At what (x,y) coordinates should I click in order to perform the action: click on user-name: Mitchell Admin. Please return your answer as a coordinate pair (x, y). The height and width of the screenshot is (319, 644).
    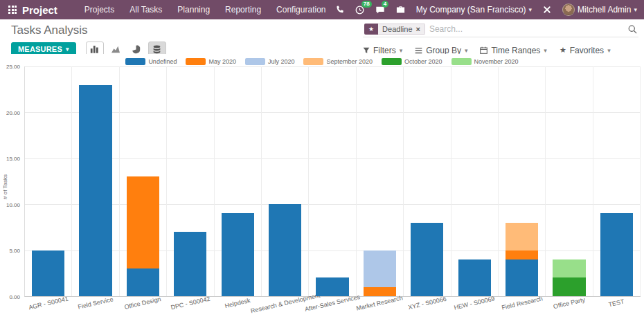
    Looking at the image, I should click on (604, 10).